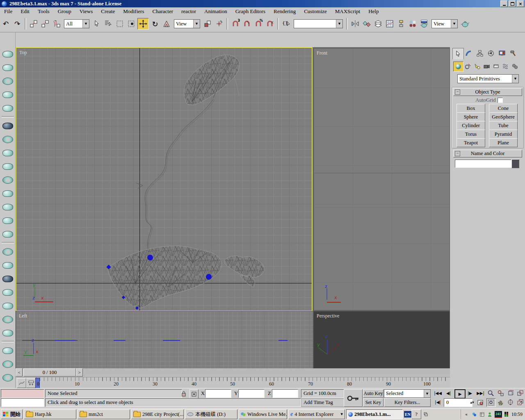 Image resolution: width=525 pixels, height=420 pixels. What do you see at coordinates (167, 24) in the screenshot?
I see `scale-button` at bounding box center [167, 24].